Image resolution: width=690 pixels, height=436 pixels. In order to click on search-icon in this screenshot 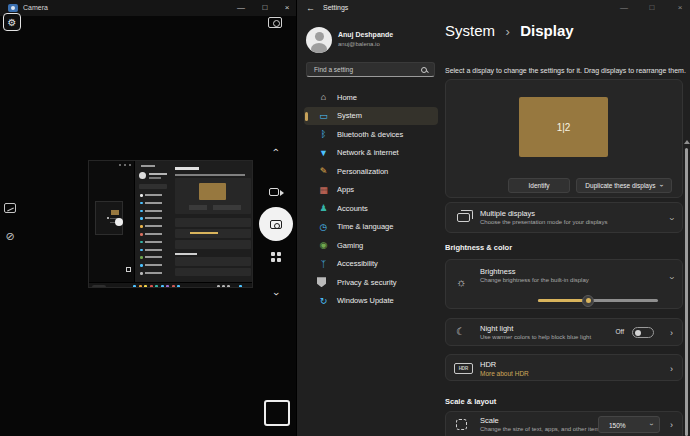, I will do `click(424, 70)`.